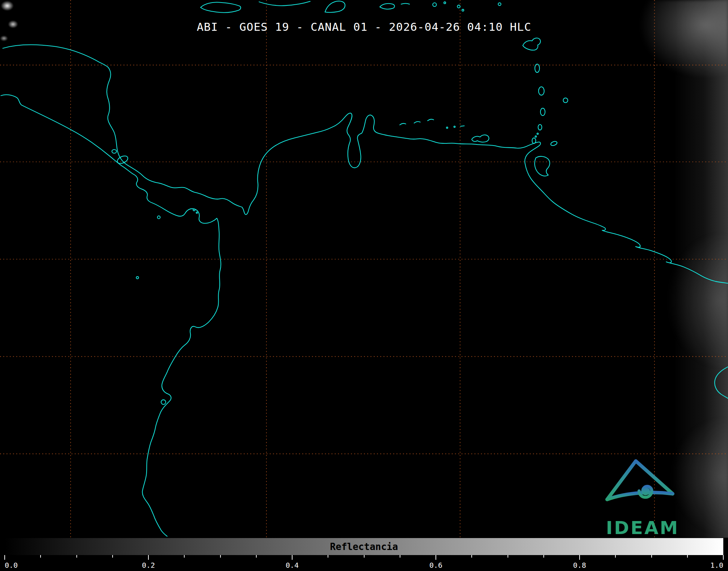 The image size is (728, 571). What do you see at coordinates (364, 547) in the screenshot?
I see `colorbar-gradient: Reflectancia` at bounding box center [364, 547].